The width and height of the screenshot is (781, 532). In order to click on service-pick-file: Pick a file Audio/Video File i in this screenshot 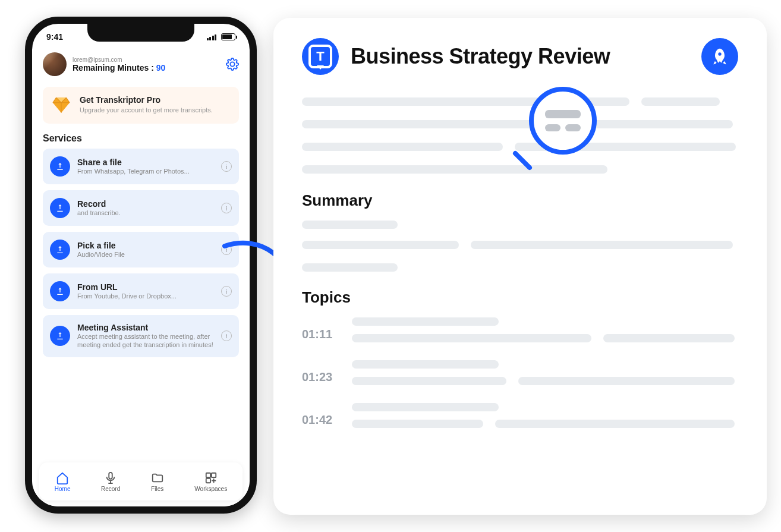, I will do `click(141, 250)`.